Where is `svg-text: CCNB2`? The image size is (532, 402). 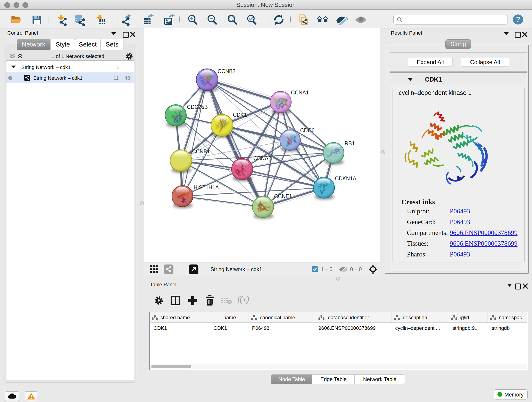 svg-text: CCNB2 is located at coordinates (227, 71).